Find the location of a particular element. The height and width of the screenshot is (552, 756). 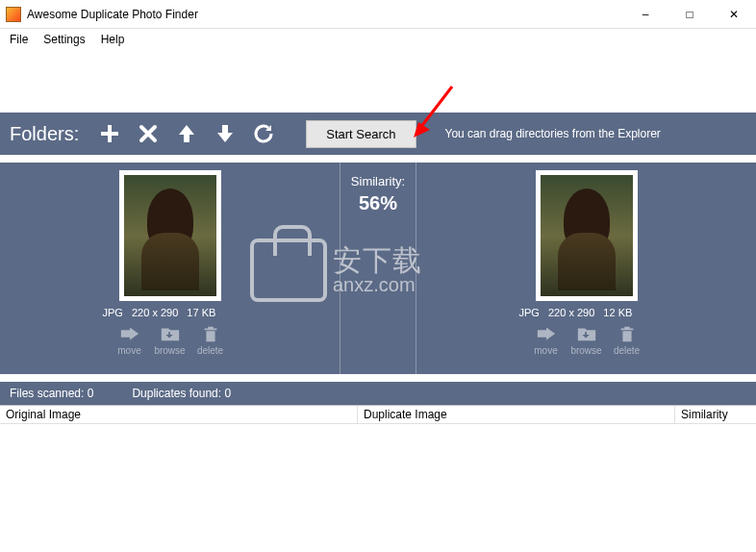

add-folder-icon is located at coordinates (110, 134).